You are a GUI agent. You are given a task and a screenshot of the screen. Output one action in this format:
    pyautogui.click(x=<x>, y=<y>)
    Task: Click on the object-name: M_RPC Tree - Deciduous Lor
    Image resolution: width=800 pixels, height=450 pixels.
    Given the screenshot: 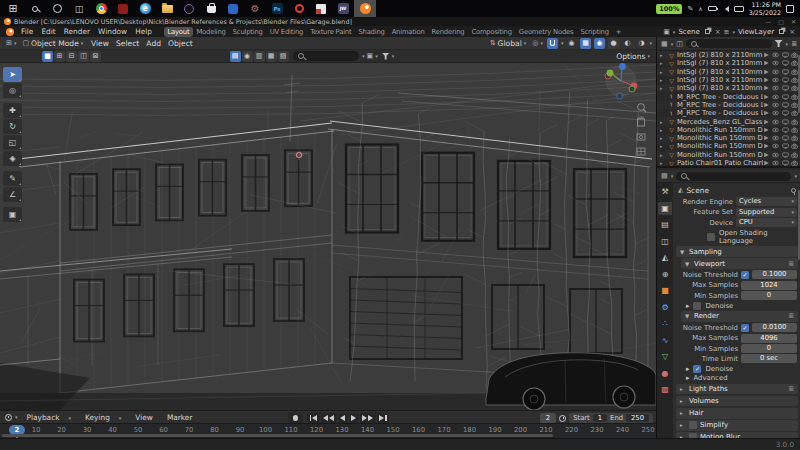 What is the action you would take?
    pyautogui.click(x=720, y=97)
    